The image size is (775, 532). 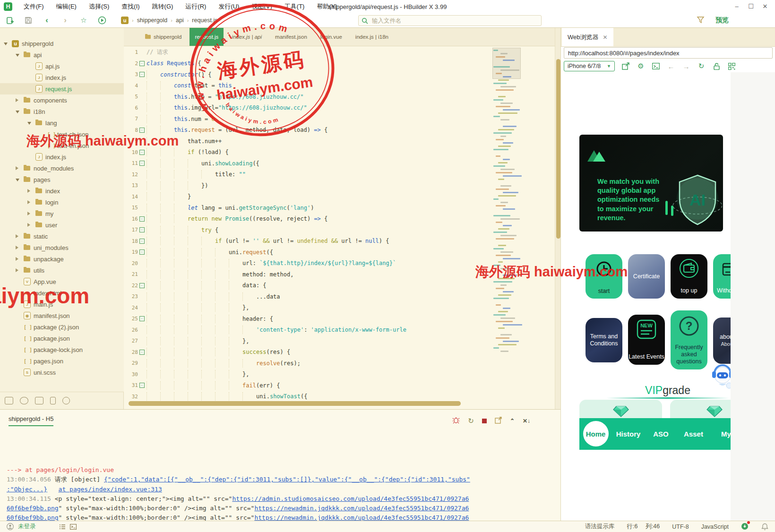 I want to click on browser-forward-icon: →, so click(x=686, y=66).